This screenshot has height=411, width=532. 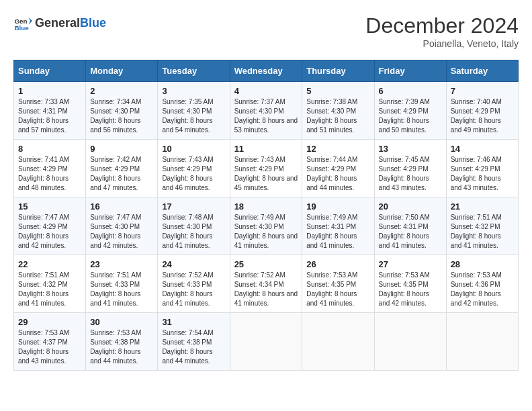 I want to click on day-info: Sunrise: 7:49 AM Sunset: 4:31 PM Dayligh…, so click(x=338, y=232).